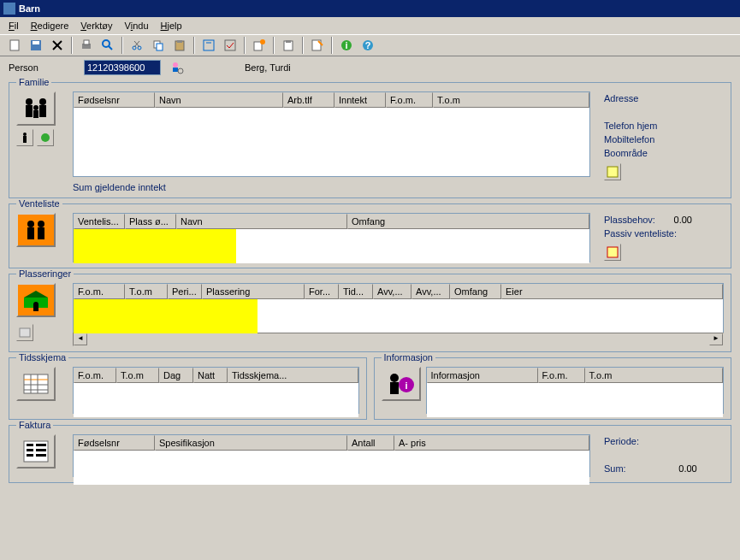 This screenshot has height=560, width=740. I want to click on clipboard-icon, so click(288, 45).